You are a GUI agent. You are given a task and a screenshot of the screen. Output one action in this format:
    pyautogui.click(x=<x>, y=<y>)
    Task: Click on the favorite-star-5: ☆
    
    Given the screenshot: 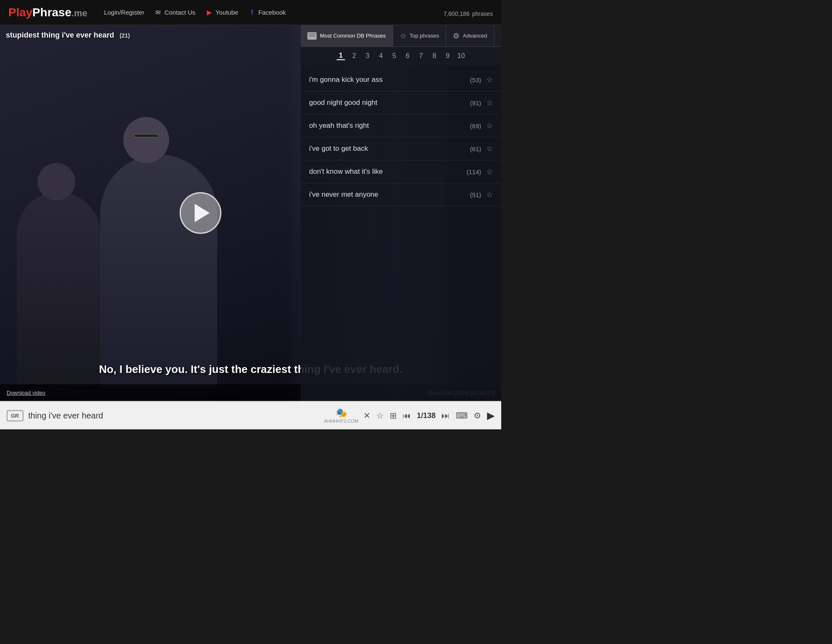 What is the action you would take?
    pyautogui.click(x=490, y=172)
    